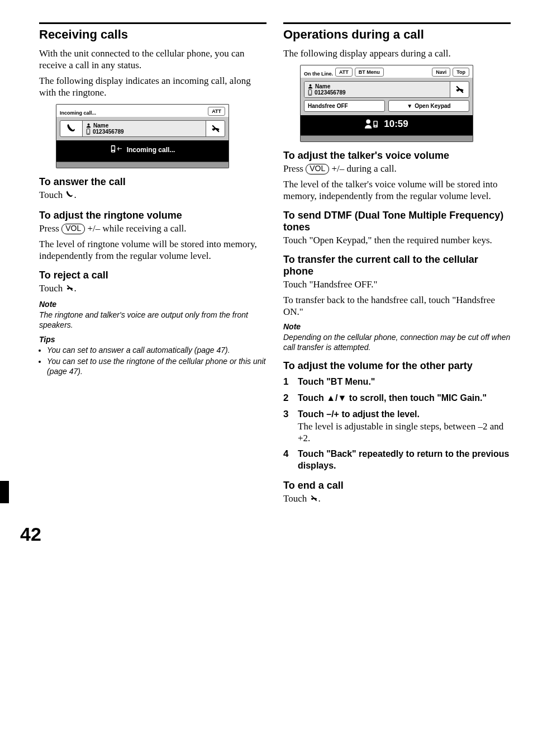 This screenshot has width=533, height=756. What do you see at coordinates (153, 35) in the screenshot?
I see `heading-receiving-calls: Receiving calls` at bounding box center [153, 35].